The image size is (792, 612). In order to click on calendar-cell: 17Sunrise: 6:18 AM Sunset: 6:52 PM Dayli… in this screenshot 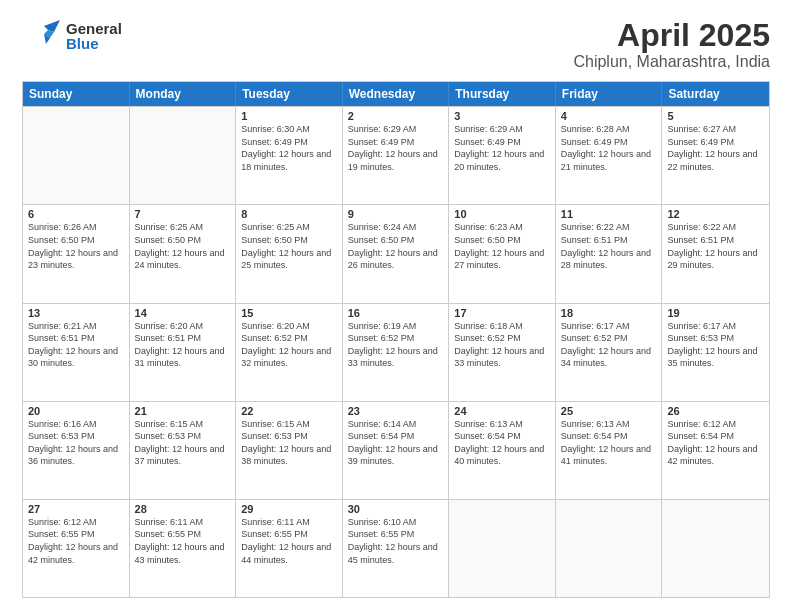, I will do `click(502, 352)`.